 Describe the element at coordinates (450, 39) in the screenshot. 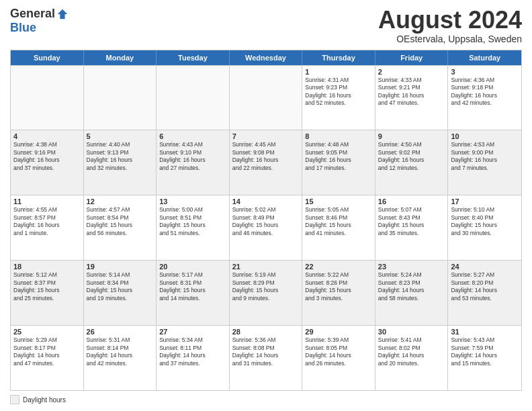

I see `location: OEstervala, Uppsala, Sweden` at that location.